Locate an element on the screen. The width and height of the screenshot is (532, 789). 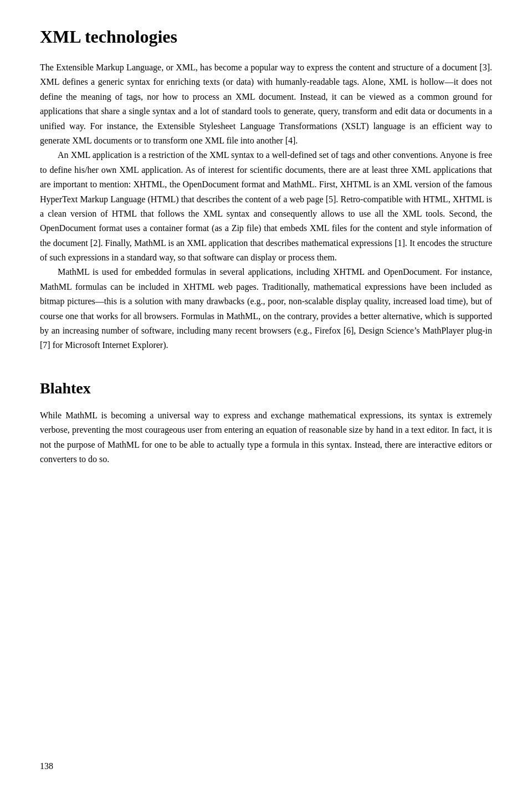
xml-technologies-title: XML technologies is located at coordinates (266, 37).